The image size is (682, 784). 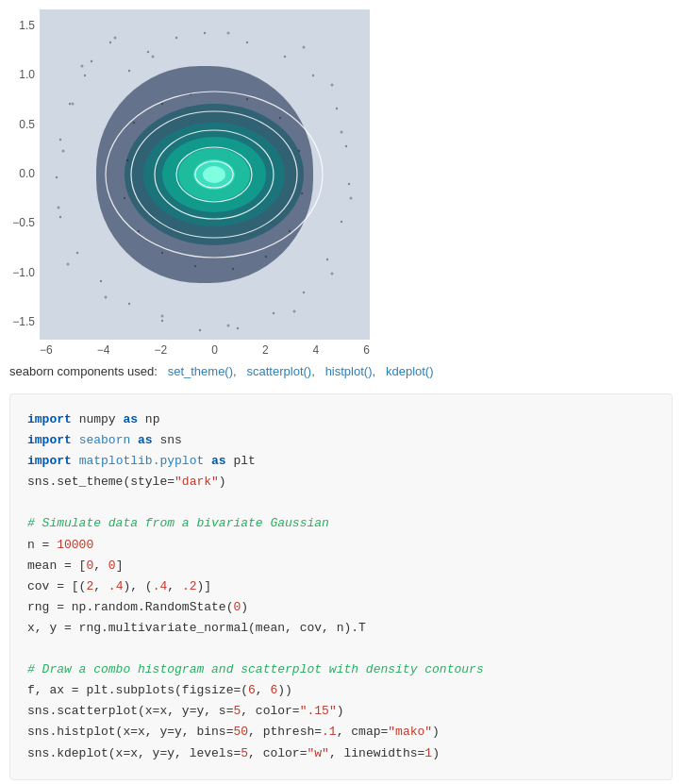 What do you see at coordinates (205, 348) in the screenshot?
I see `x-axis-labels: −6 −4 −2 0 2 4 6` at bounding box center [205, 348].